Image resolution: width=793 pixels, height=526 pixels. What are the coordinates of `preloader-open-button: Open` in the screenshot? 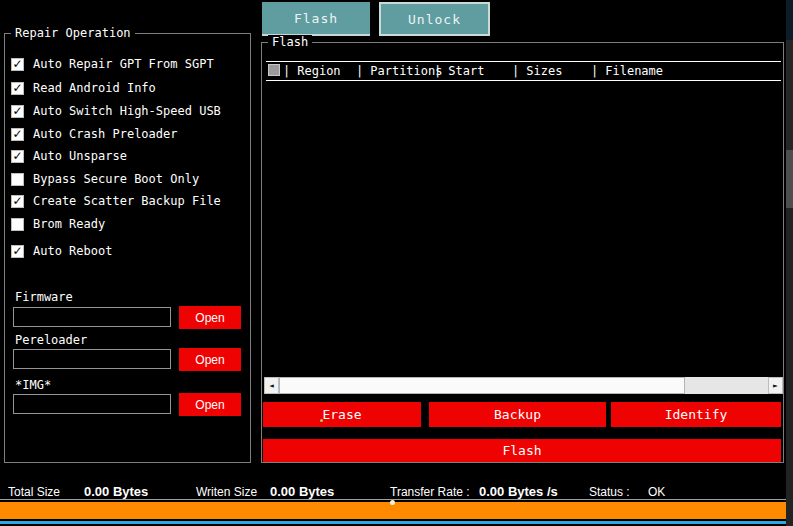 It's located at (210, 360).